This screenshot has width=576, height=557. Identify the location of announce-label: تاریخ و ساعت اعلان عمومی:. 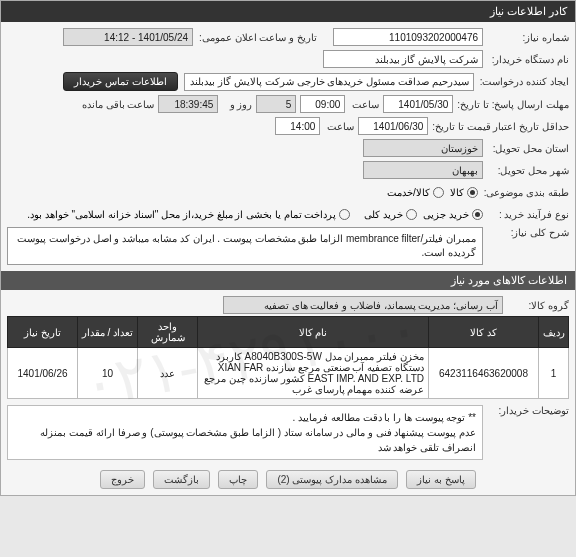
(258, 38).